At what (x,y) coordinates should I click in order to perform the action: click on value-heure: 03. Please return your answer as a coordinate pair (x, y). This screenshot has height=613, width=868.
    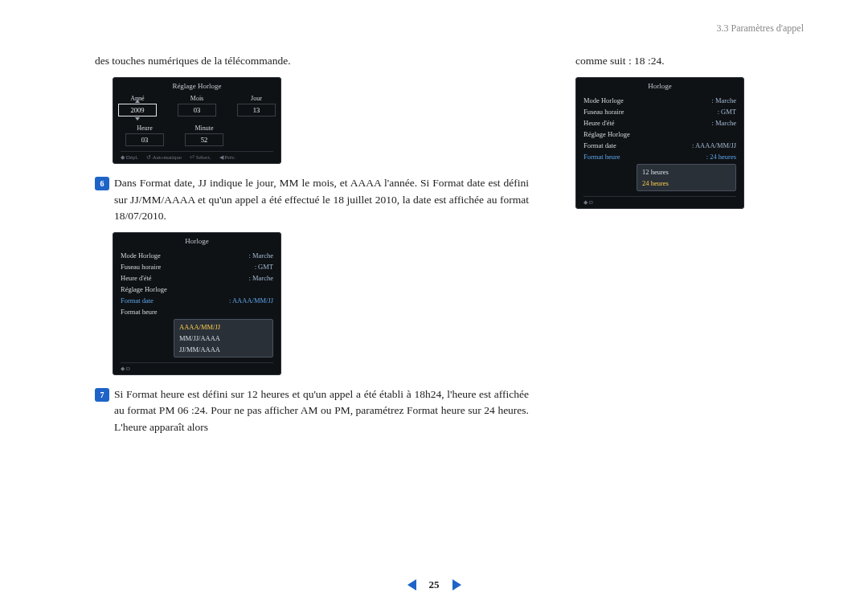
    Looking at the image, I should click on (145, 140).